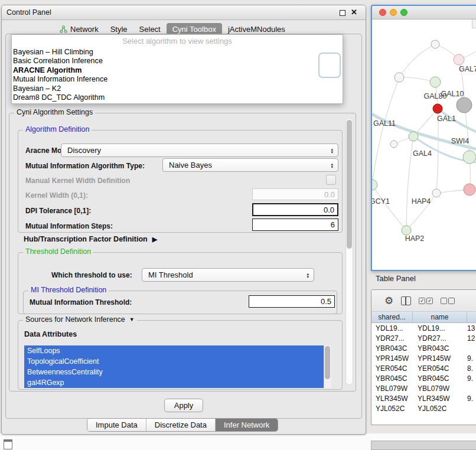 The image size is (476, 450). Describe the element at coordinates (424, 389) in the screenshot. I see `table-row: YBL079WYBL079W` at that location.